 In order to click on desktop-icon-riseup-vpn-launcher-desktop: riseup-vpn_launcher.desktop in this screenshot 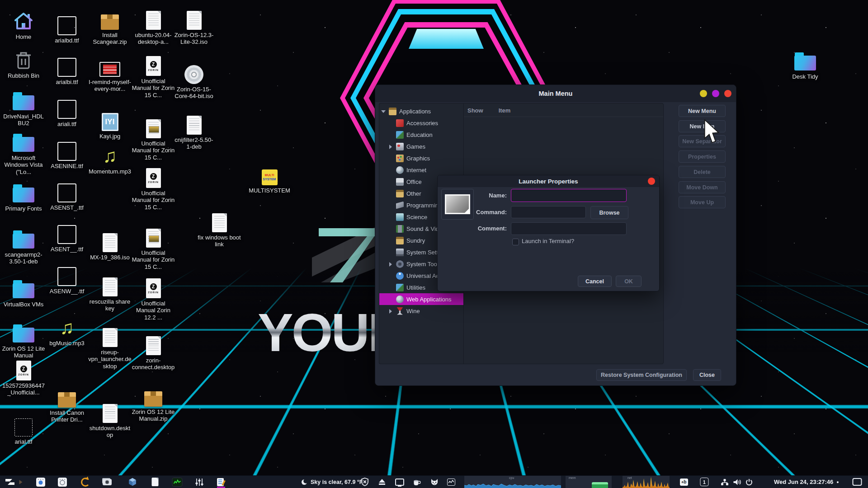, I will do `click(110, 347)`.